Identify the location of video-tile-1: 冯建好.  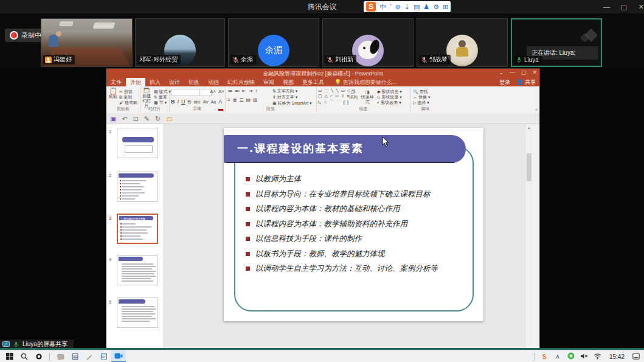
(86, 43).